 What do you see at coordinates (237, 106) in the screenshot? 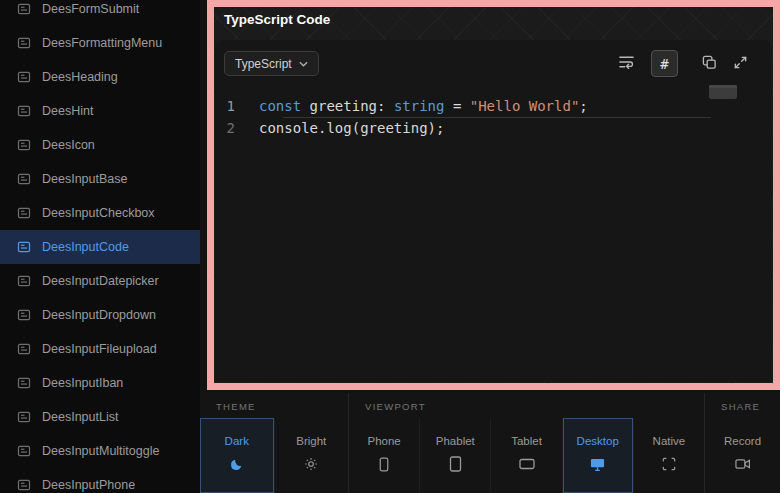
I see `line-number: 1` at bounding box center [237, 106].